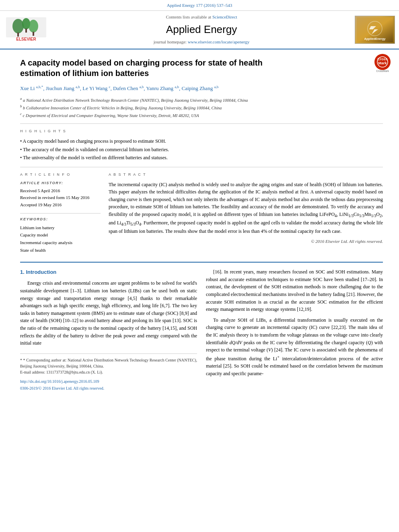  I want to click on issn-line: 0306-2619/© 2016 Elsevier Ltd. All right…, so click(109, 388).